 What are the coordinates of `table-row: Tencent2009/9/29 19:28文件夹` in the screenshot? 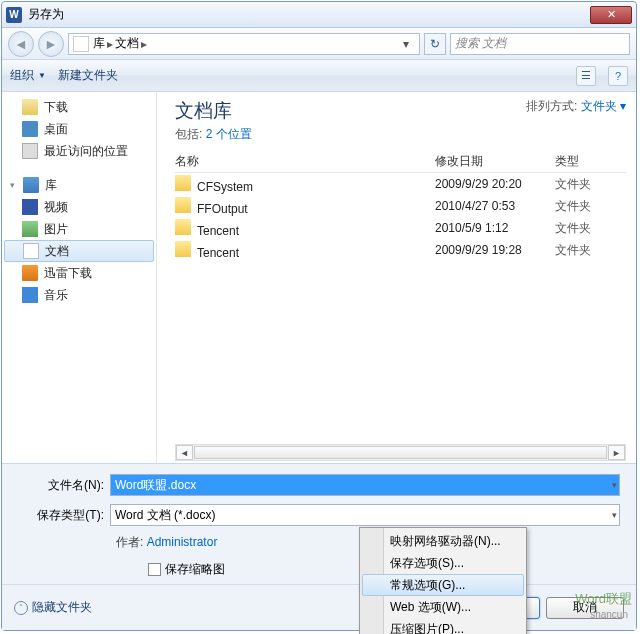 It's located at (400, 250).